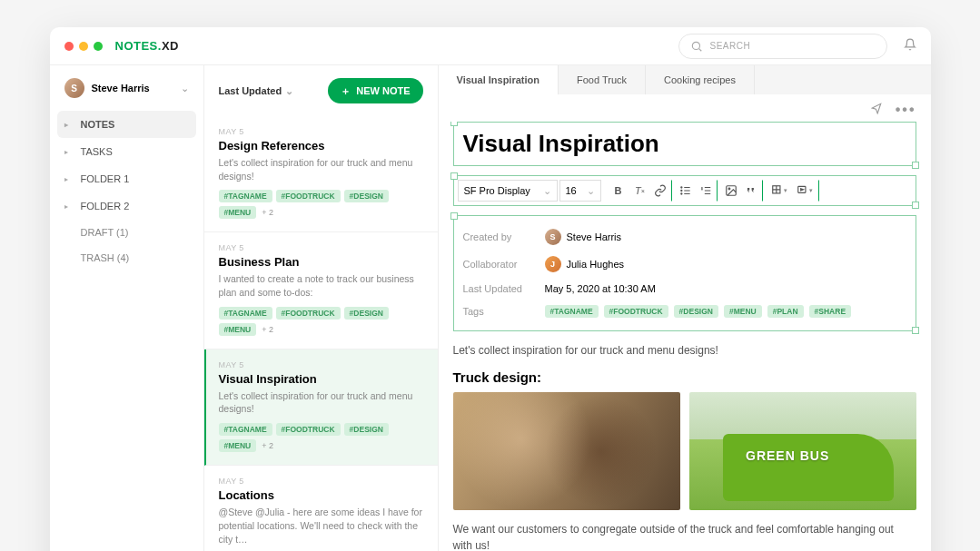 The image size is (980, 551). Describe the element at coordinates (807, 191) in the screenshot. I see `embed-button: ▾` at that location.